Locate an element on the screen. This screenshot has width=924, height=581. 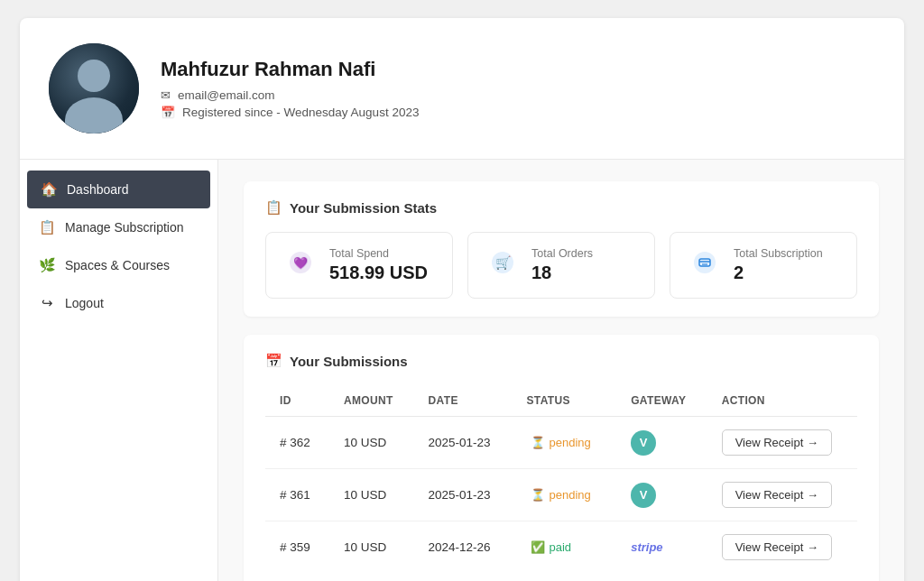
stats-grid: 💜 Total Spend 518.99 USD 🛒 is located at coordinates (561, 265).